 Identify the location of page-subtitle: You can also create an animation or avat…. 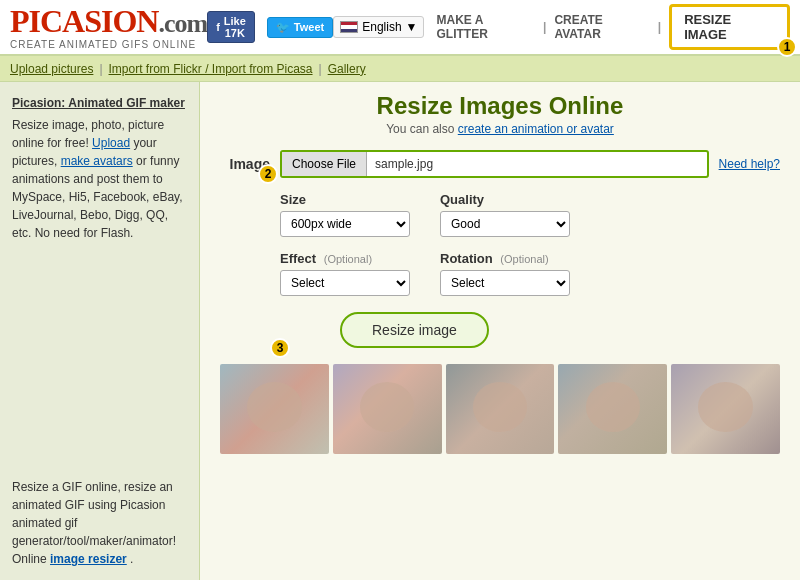
(500, 129).